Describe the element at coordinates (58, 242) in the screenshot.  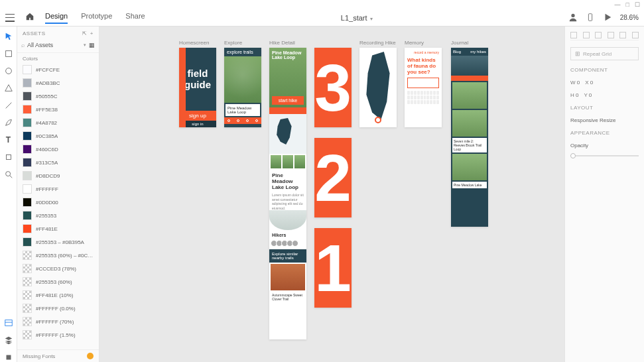
I see `color-swatch: #255353 – #0B395A` at that location.